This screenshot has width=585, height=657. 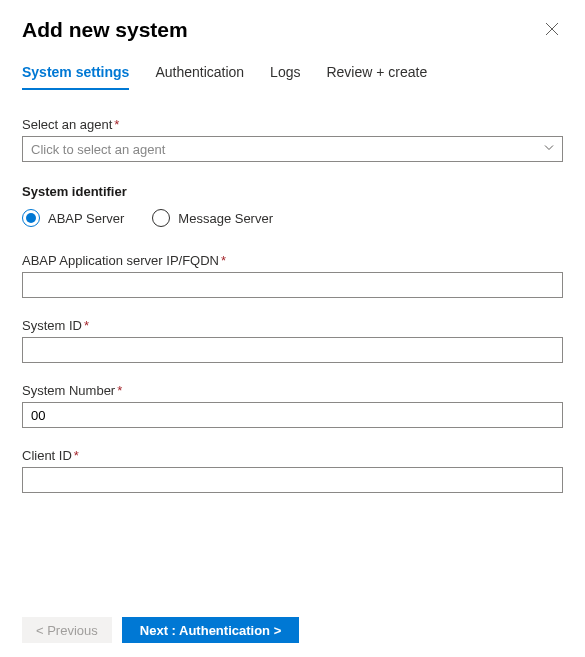 I want to click on system-identifier-heading: System identifier, so click(x=292, y=192).